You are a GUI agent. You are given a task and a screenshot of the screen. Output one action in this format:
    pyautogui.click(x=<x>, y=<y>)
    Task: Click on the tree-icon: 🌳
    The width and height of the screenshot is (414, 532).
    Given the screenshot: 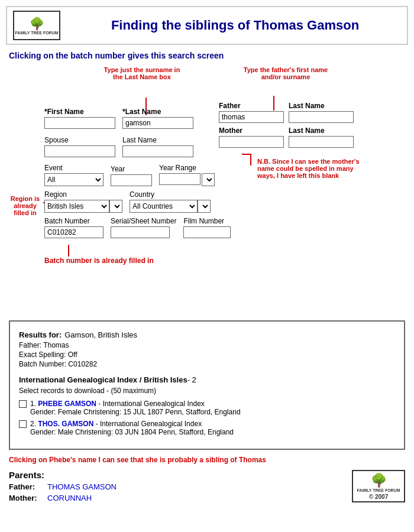 What is the action you would take?
    pyautogui.click(x=37, y=24)
    